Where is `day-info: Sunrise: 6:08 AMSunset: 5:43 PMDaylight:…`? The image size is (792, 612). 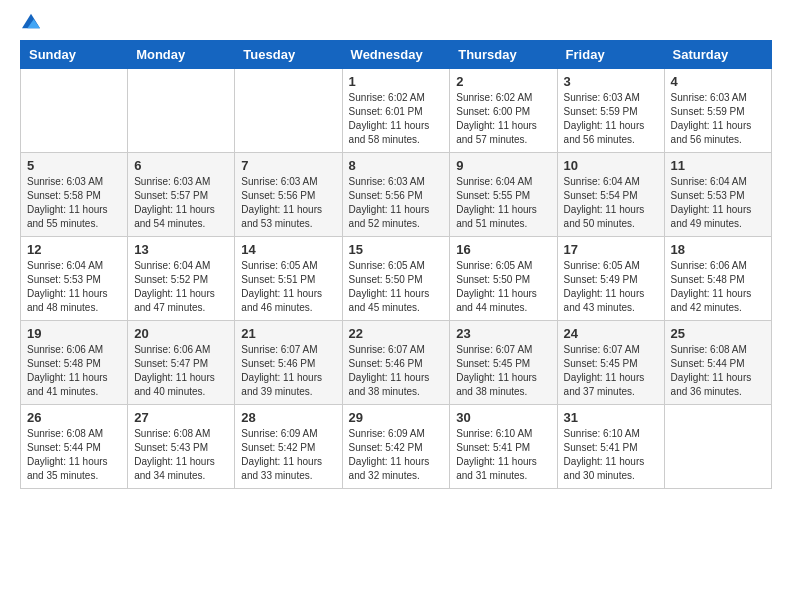
day-info: Sunrise: 6:08 AMSunset: 5:43 PMDaylight:… is located at coordinates (181, 455).